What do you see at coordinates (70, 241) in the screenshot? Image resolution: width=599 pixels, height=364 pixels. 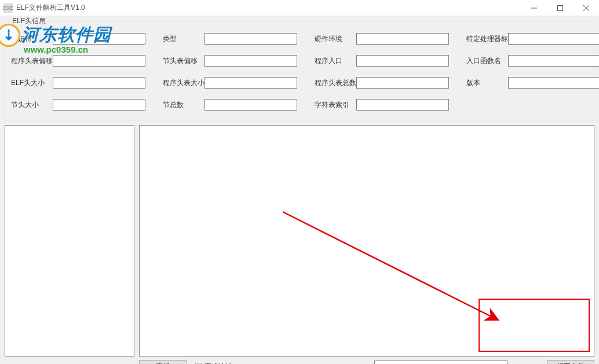 I see `section-list` at bounding box center [70, 241].